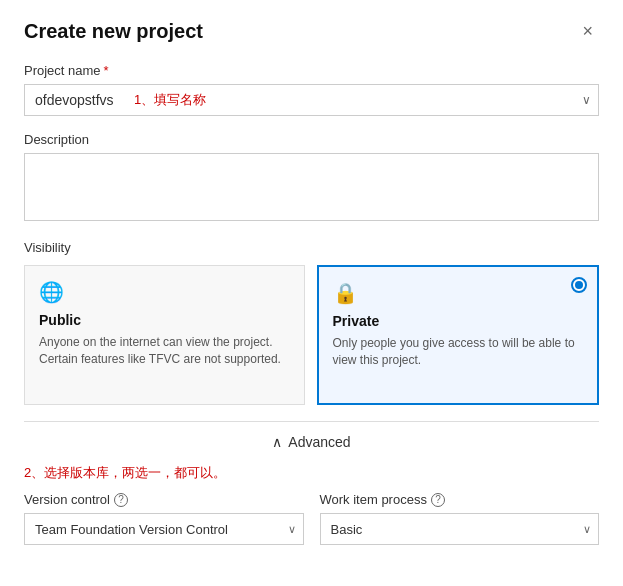 The height and width of the screenshot is (586, 623). I want to click on description-label: Description, so click(312, 140).